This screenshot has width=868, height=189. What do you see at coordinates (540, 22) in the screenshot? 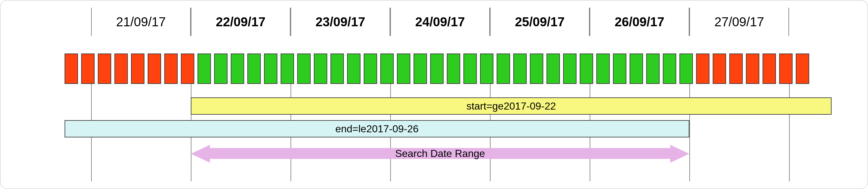
I see `date-header-4: 25/09/17` at bounding box center [540, 22].